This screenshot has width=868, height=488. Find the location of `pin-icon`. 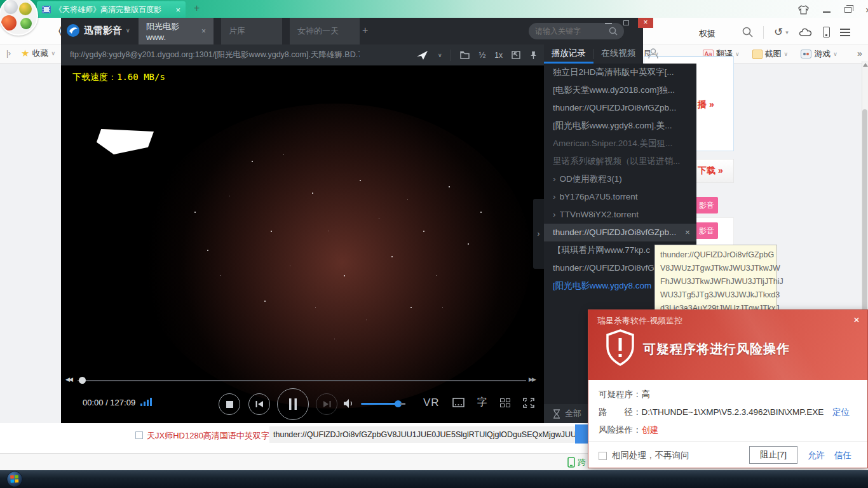

pin-icon is located at coordinates (534, 55).